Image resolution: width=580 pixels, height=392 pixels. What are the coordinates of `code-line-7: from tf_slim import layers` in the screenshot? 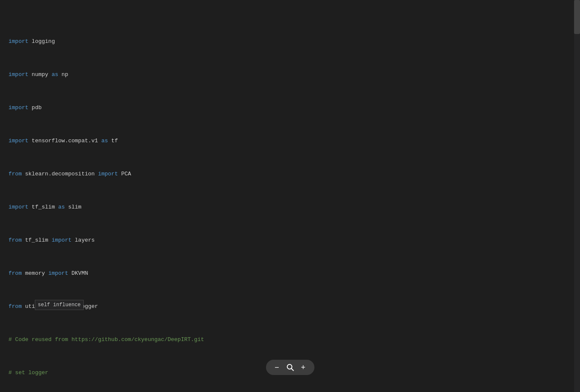 It's located at (290, 240).